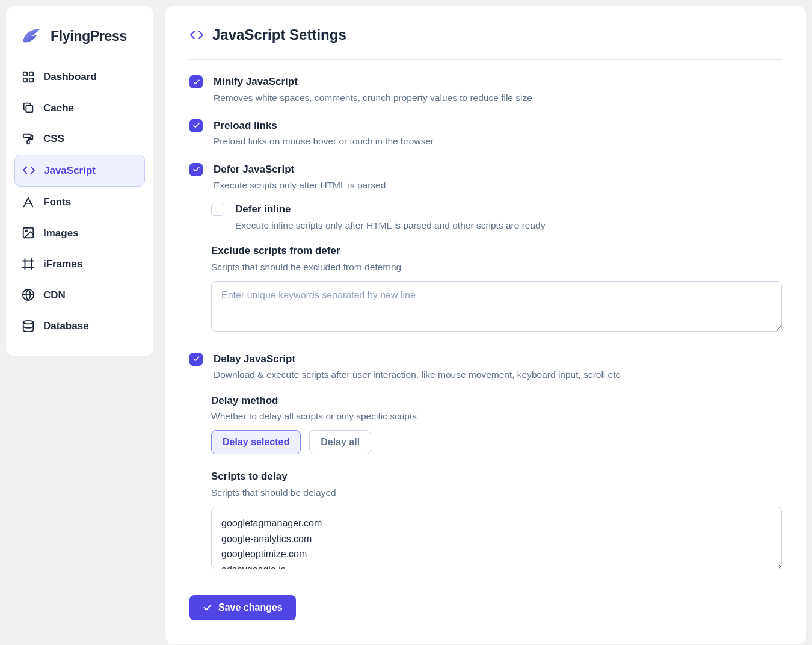 The width and height of the screenshot is (812, 645). What do you see at coordinates (196, 126) in the screenshot?
I see `checkbox-preload-links` at bounding box center [196, 126].